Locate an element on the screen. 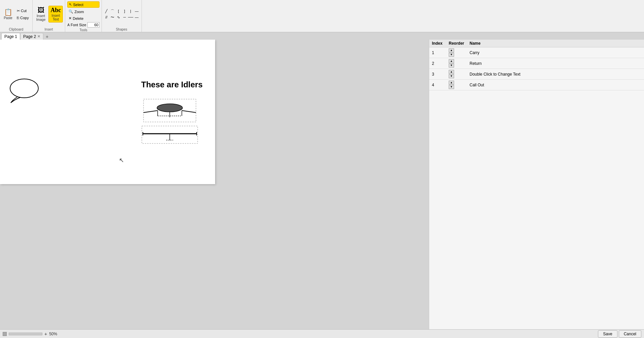  add-tab-button: + is located at coordinates (47, 37).